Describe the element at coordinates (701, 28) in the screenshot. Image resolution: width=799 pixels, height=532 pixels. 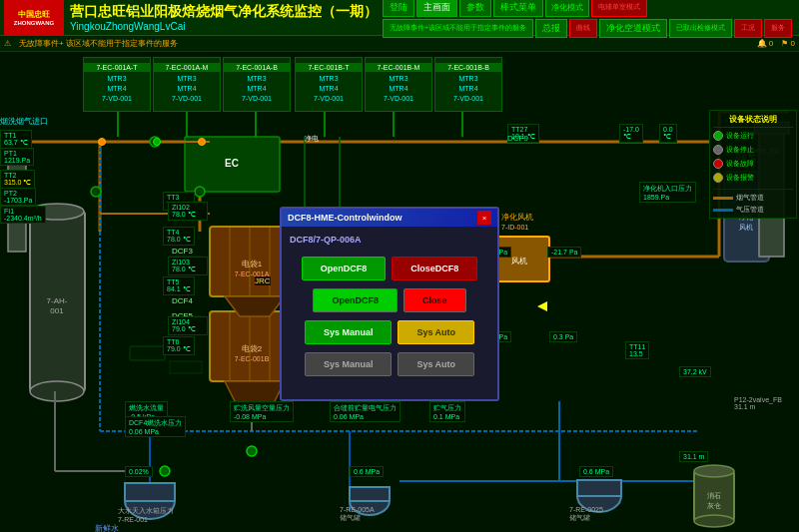
I see `nav-work-cond: 已取出检修模式` at that location.